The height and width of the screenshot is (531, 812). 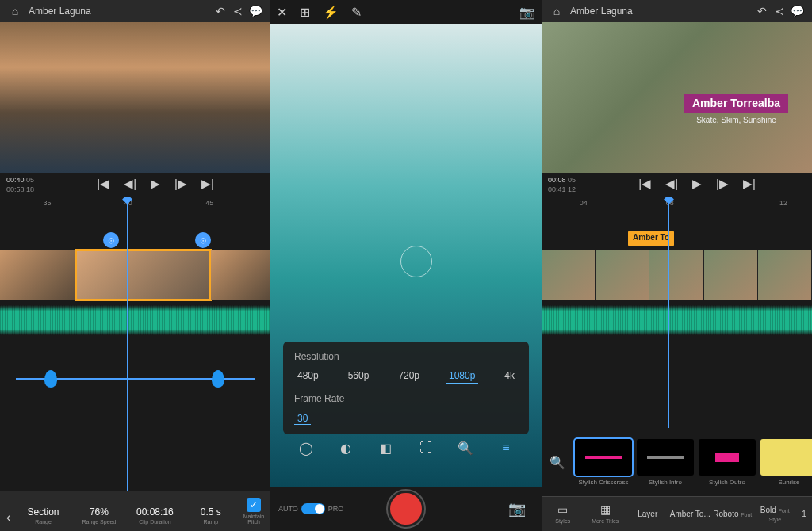 What do you see at coordinates (406, 450) in the screenshot?
I see `camera-tool-row: ◯ ◐ ◧ ⛶ 🔍 ≡` at bounding box center [406, 450].